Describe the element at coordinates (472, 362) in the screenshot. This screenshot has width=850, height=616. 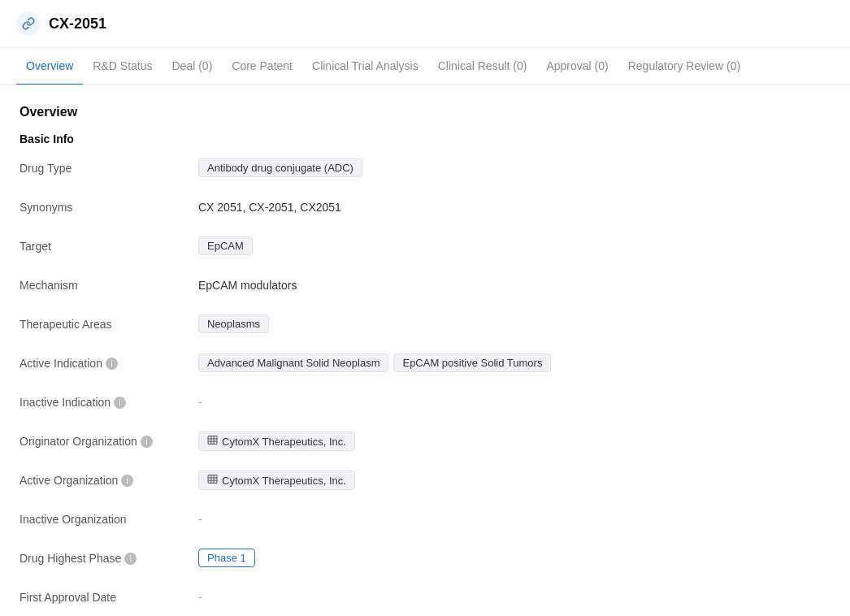
I see `tag-active-indication: EpCAM positive Solid Tumors` at that location.